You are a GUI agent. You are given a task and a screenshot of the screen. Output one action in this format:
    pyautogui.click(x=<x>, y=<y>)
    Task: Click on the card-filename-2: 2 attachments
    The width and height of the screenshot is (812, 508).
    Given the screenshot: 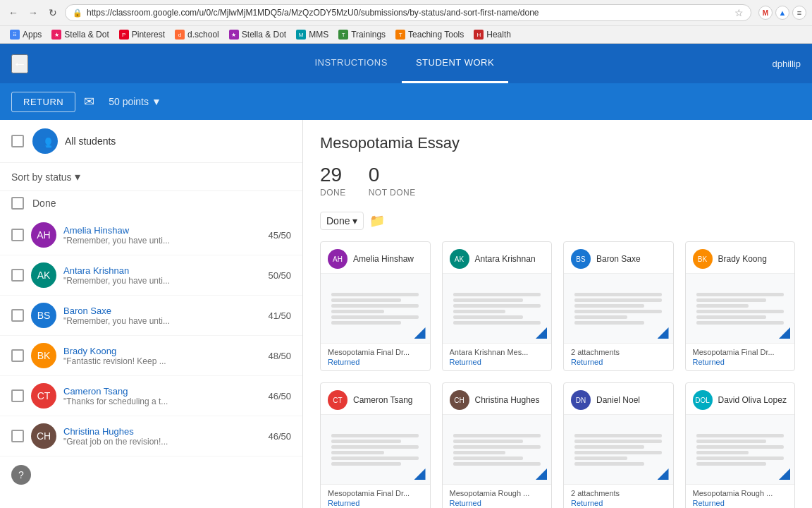 What is the action you would take?
    pyautogui.click(x=619, y=352)
    